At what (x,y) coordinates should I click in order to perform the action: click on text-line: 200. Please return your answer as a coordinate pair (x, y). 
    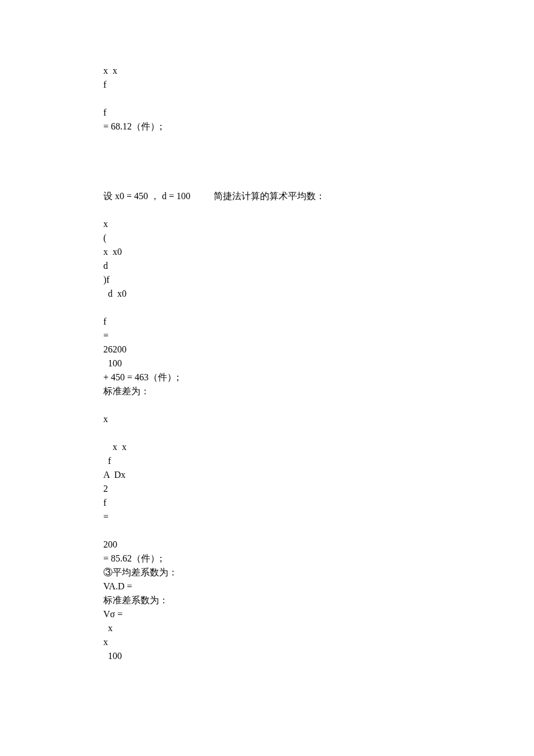
    Looking at the image, I should click on (319, 545).